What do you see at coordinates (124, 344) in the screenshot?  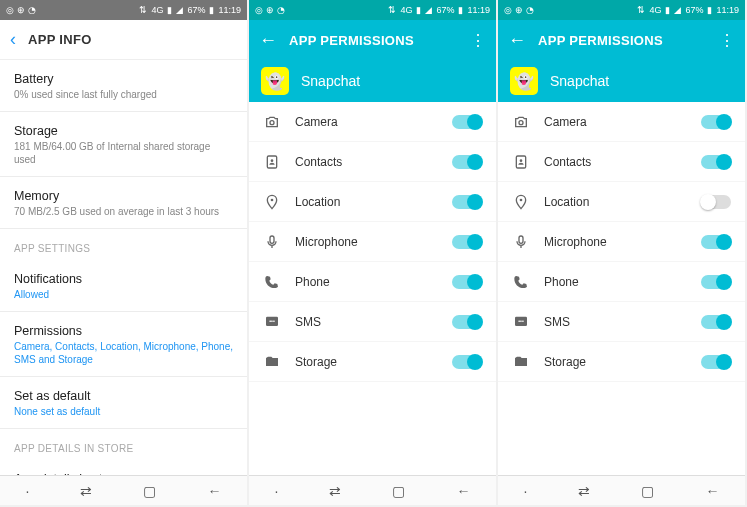 I see `row-permissions: PermissionsCamera, Contacts, Location, M…` at bounding box center [124, 344].